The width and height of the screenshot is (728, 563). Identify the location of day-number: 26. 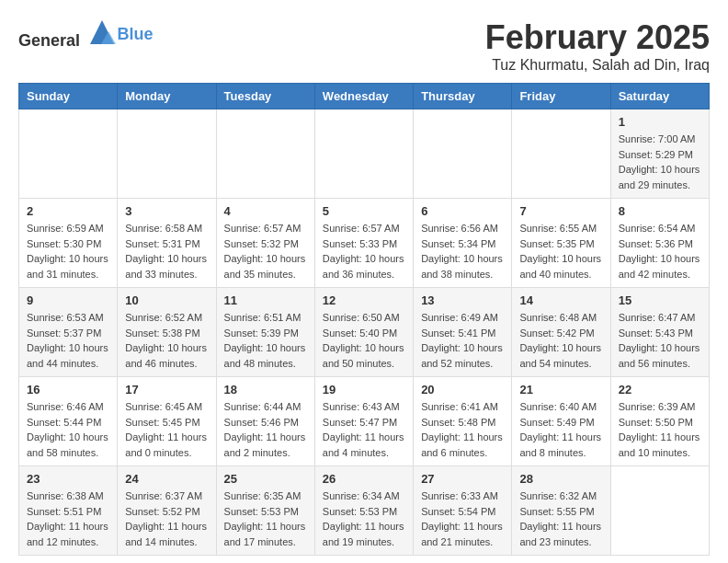
(364, 478).